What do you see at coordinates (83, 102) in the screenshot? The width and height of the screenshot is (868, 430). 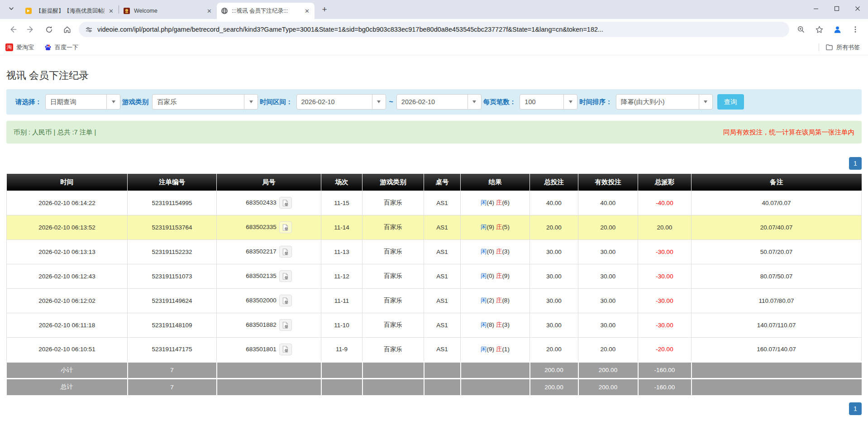 I see `query-type-select: 日期查询` at bounding box center [83, 102].